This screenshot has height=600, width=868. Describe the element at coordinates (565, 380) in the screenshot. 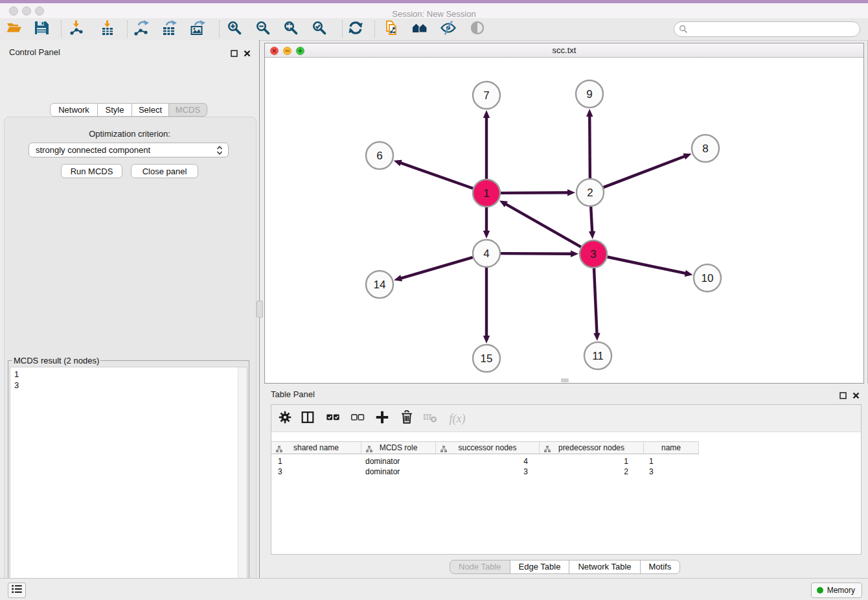

I see `canvas-collapse-handle` at that location.